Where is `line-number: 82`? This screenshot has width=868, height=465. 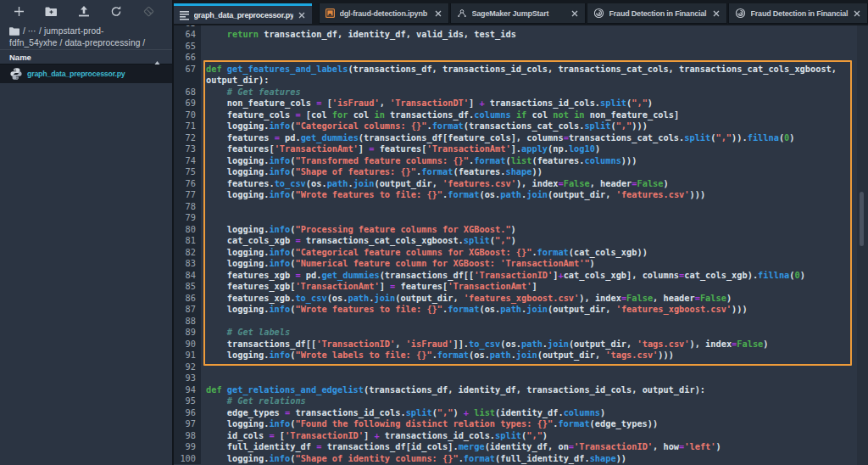 line-number: 82 is located at coordinates (187, 253).